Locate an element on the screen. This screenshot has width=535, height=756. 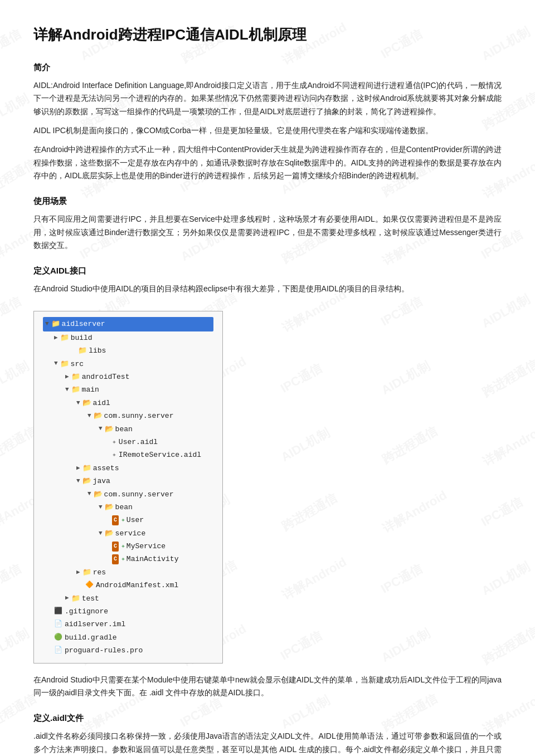
folder-icon-libs: 📁 is located at coordinates (82, 351).